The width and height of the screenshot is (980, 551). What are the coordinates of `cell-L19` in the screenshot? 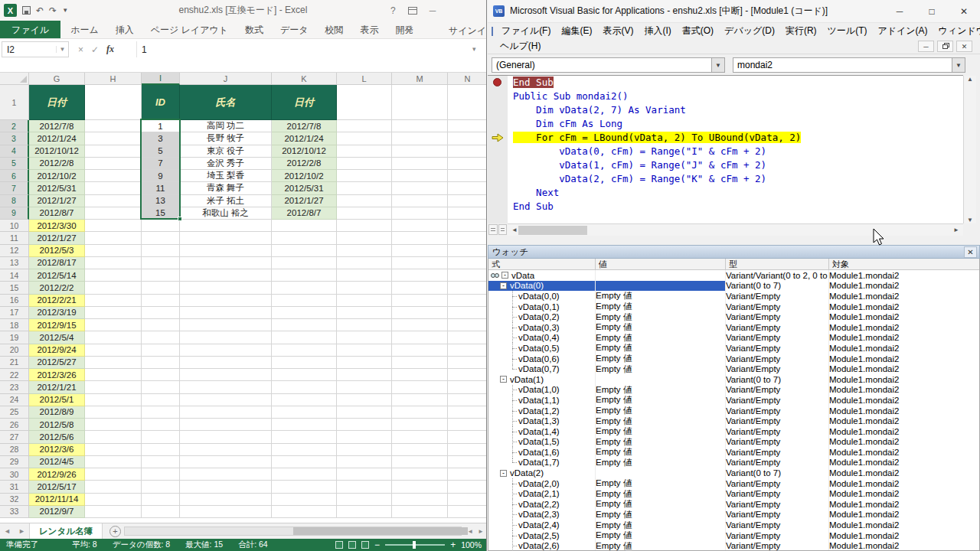 It's located at (364, 337).